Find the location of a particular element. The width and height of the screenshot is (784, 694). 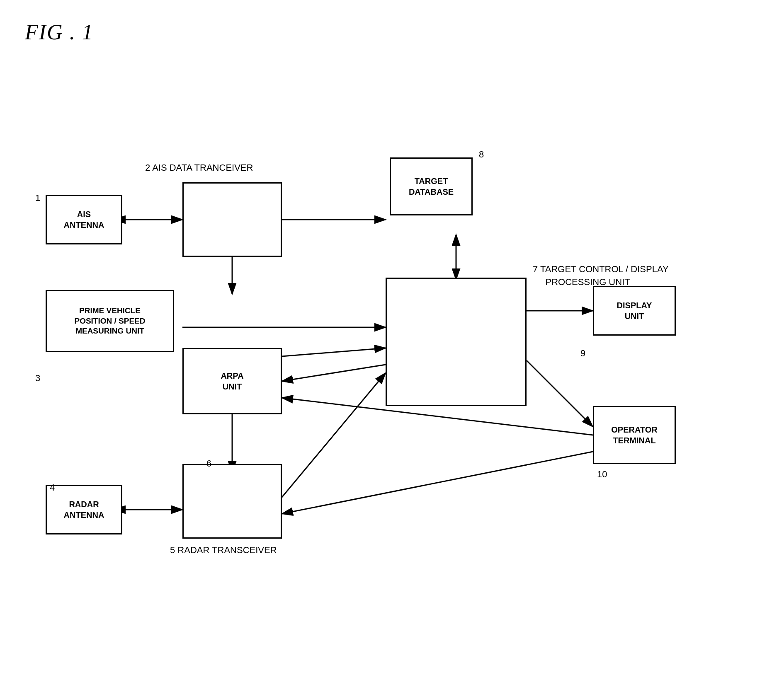

radar-antenna-label: RADARANTENNA is located at coordinates (84, 510).